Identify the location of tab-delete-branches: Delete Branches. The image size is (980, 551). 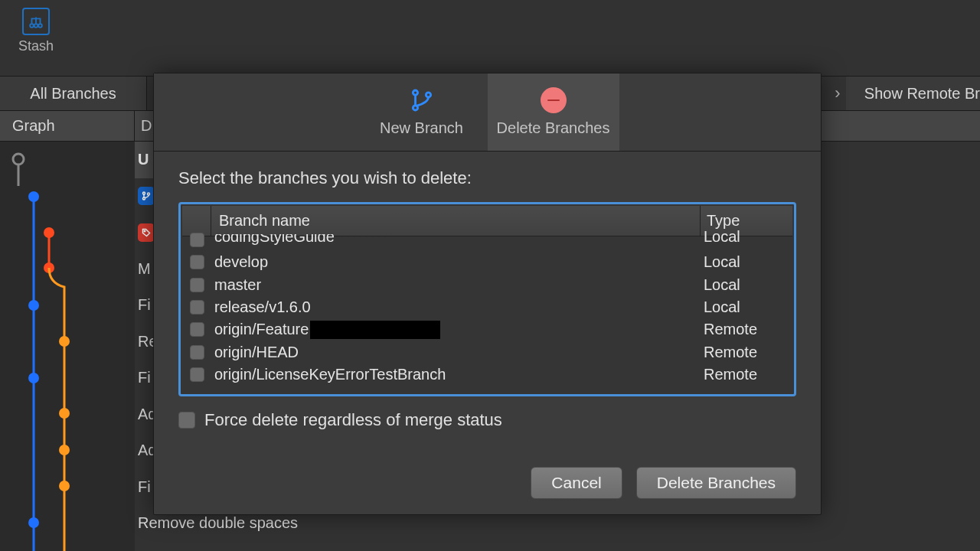
(554, 112).